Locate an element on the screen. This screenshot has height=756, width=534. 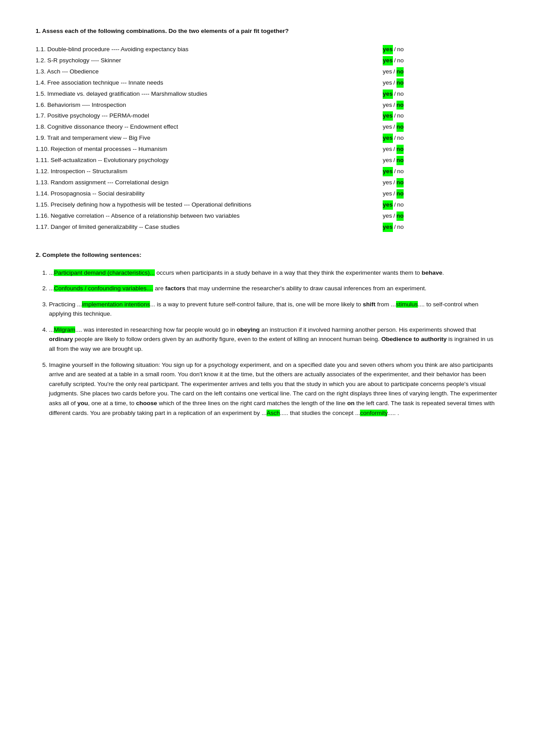
table-row: 1.14. Prosopagnosia -- Social desirabili… is located at coordinates (267, 194).